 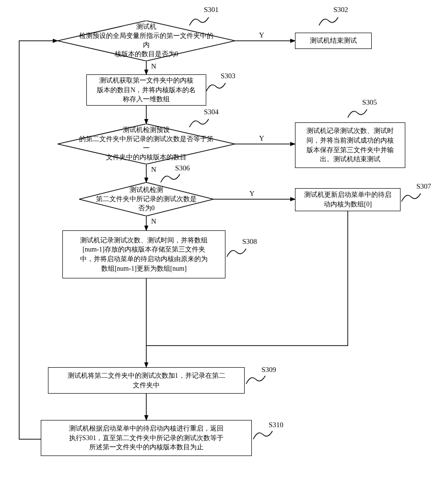 What do you see at coordinates (146, 199) in the screenshot?
I see `decision-s306: 测试机检测 第二文件夹中所记录的测试次数是 否为0` at bounding box center [146, 199].